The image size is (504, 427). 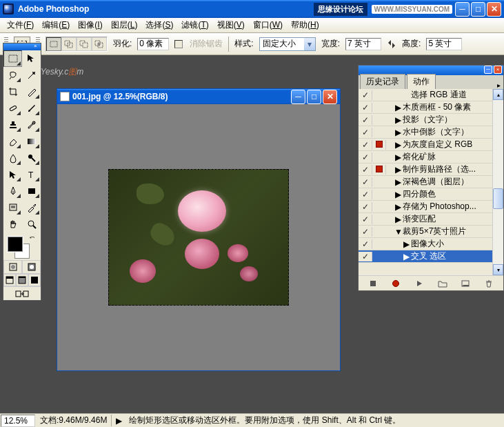 I want to click on feather-input, so click(x=153, y=44).